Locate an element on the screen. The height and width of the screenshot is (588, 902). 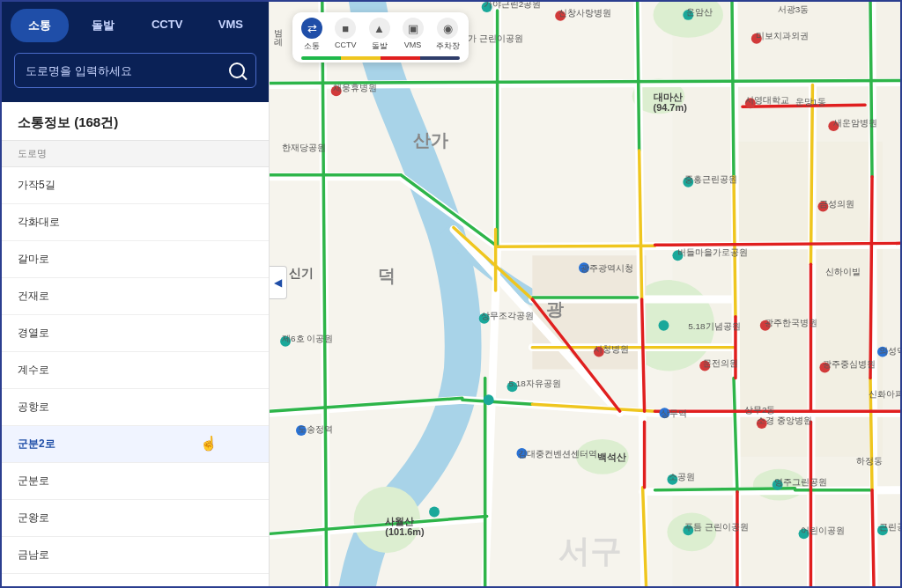
map-label: 미보치과외권 is located at coordinates (782, 35).